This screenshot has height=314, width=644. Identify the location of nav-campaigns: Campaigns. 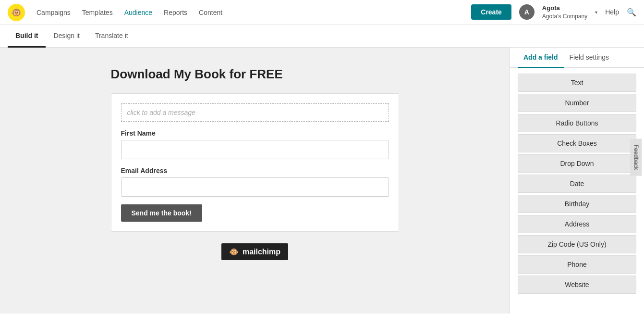
(54, 13).